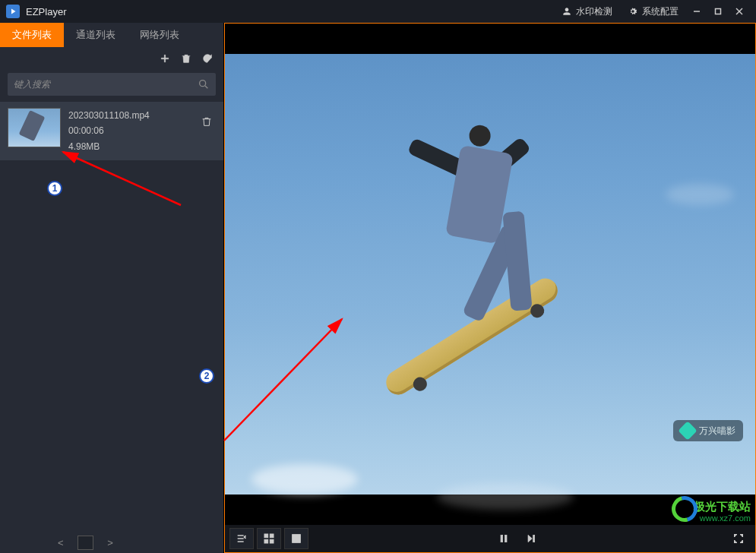 The width and height of the screenshot is (756, 553). What do you see at coordinates (660, 12) in the screenshot?
I see `system-config-label: 系统配置` at bounding box center [660, 12].